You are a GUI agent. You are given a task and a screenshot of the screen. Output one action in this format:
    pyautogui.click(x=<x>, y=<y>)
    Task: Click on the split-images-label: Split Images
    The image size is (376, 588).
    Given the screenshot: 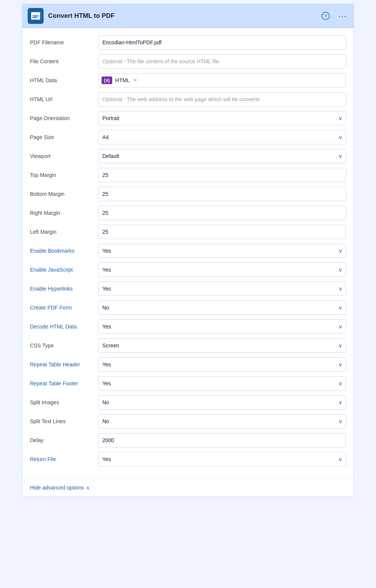 What is the action you would take?
    pyautogui.click(x=64, y=402)
    